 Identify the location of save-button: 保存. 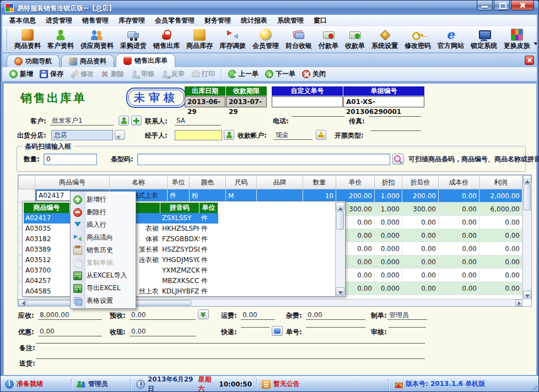
(52, 74).